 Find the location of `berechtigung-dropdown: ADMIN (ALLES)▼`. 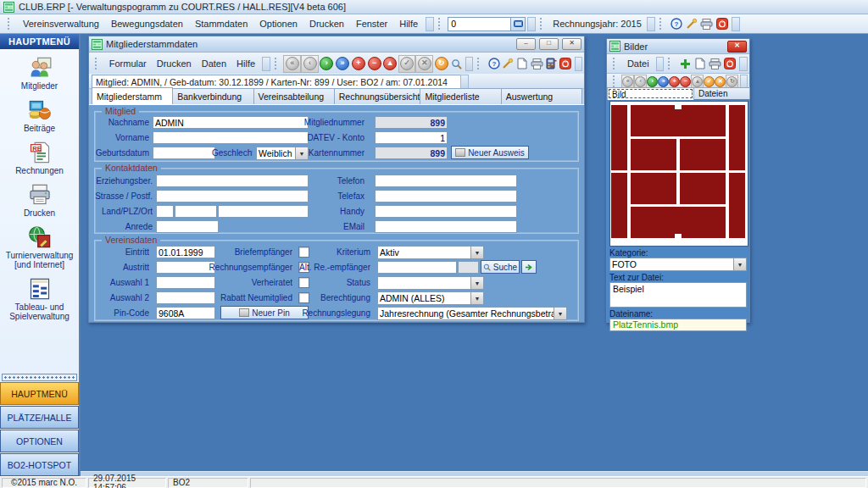

berechtigung-dropdown: ADMIN (ALLES)▼ is located at coordinates (431, 298).